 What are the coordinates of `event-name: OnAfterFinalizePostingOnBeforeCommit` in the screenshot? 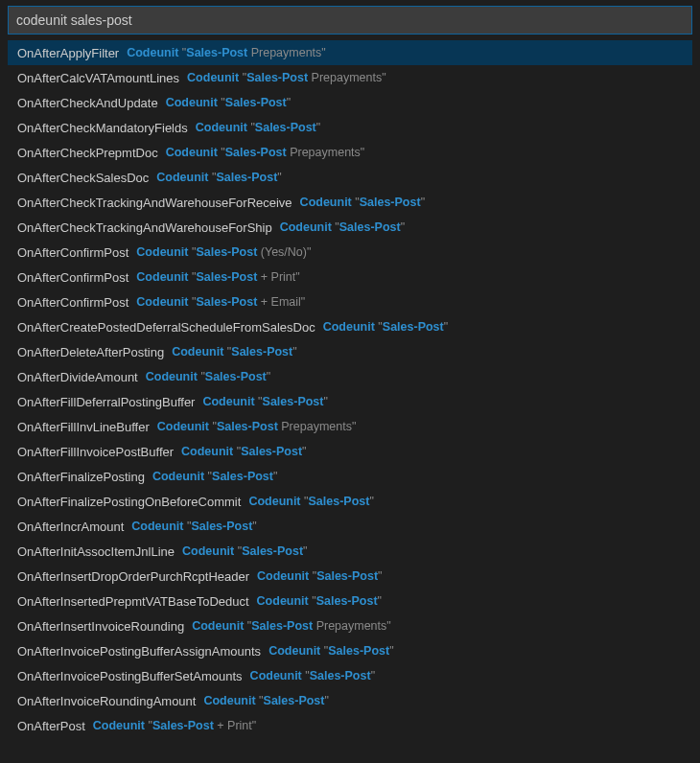 It's located at (128, 502).